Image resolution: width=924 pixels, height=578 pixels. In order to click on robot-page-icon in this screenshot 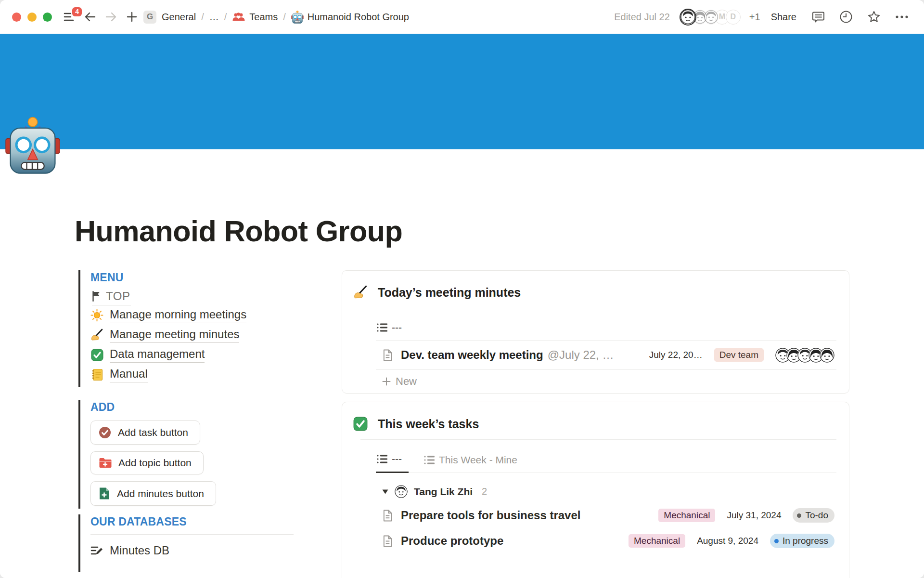, I will do `click(33, 145)`.